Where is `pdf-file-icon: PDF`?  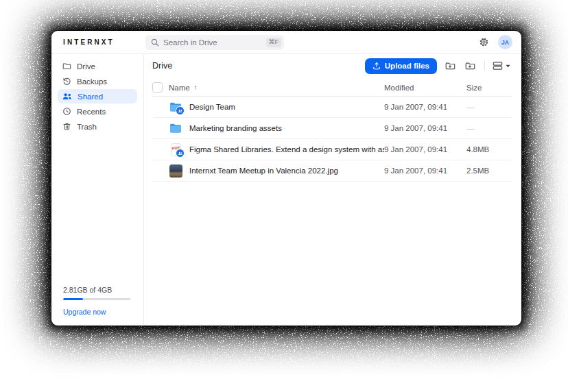
pdf-file-icon: PDF is located at coordinates (176, 149).